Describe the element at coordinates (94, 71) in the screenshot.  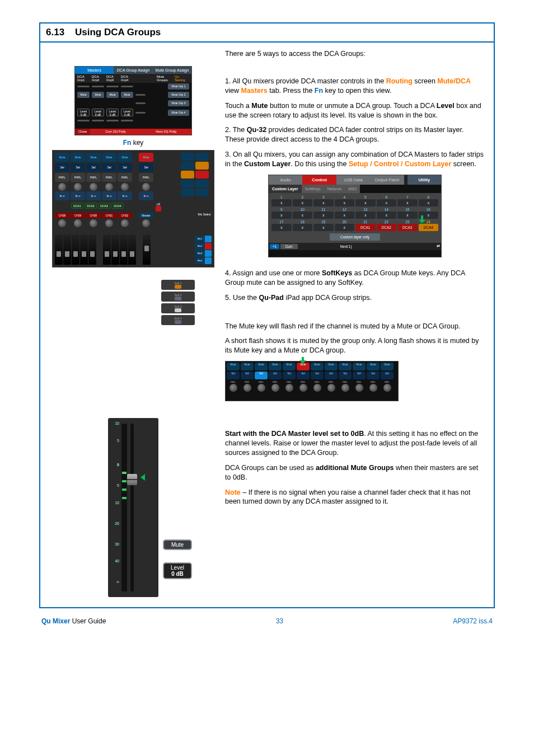
I see `tab-masters: Masters` at that location.